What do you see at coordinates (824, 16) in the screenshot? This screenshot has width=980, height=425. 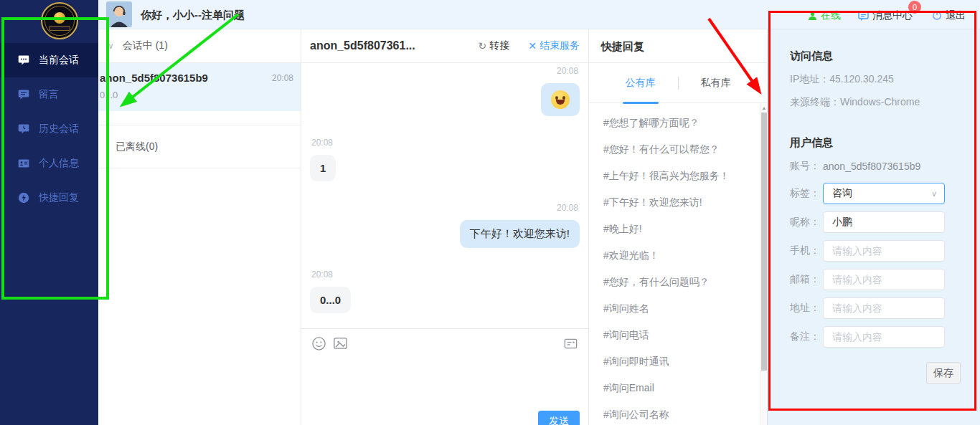 I see `online-status: 在线` at bounding box center [824, 16].